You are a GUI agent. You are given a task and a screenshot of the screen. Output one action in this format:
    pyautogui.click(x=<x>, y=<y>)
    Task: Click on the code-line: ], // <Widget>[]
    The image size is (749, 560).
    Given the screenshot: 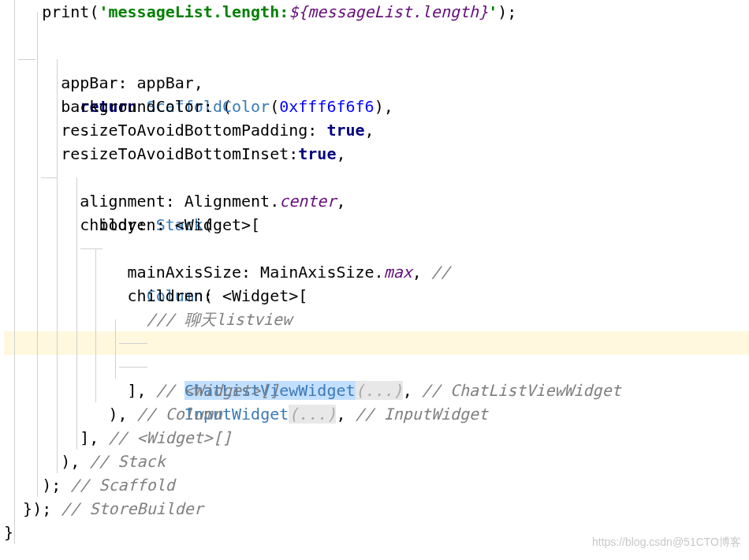 What is the action you would take?
    pyautogui.click(x=377, y=438)
    